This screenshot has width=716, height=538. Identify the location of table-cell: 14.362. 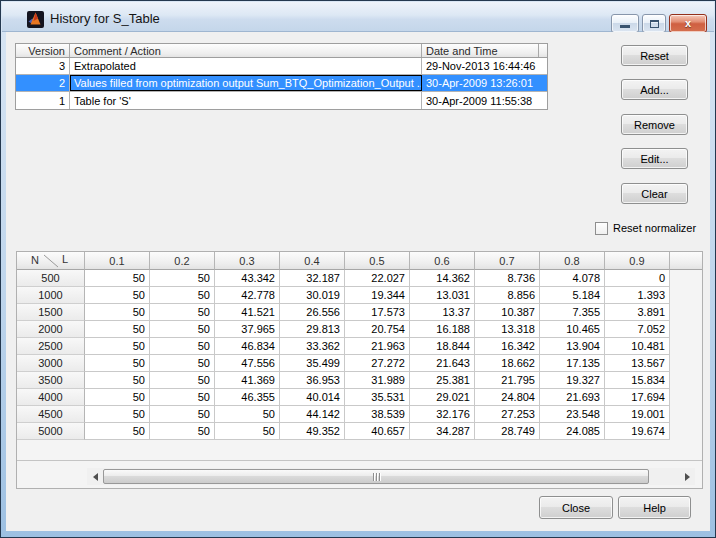
(442, 278).